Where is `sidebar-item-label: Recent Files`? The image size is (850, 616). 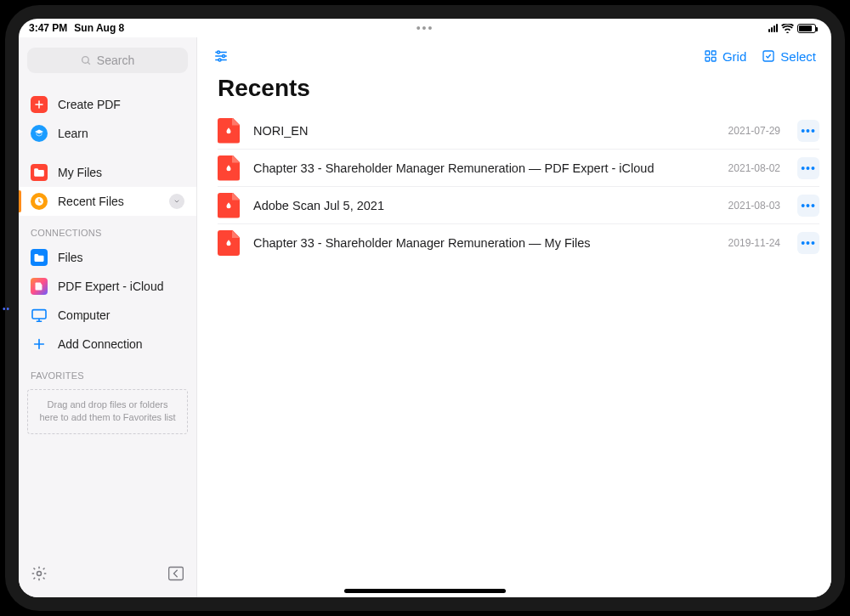 sidebar-item-label: Recent Files is located at coordinates (91, 201).